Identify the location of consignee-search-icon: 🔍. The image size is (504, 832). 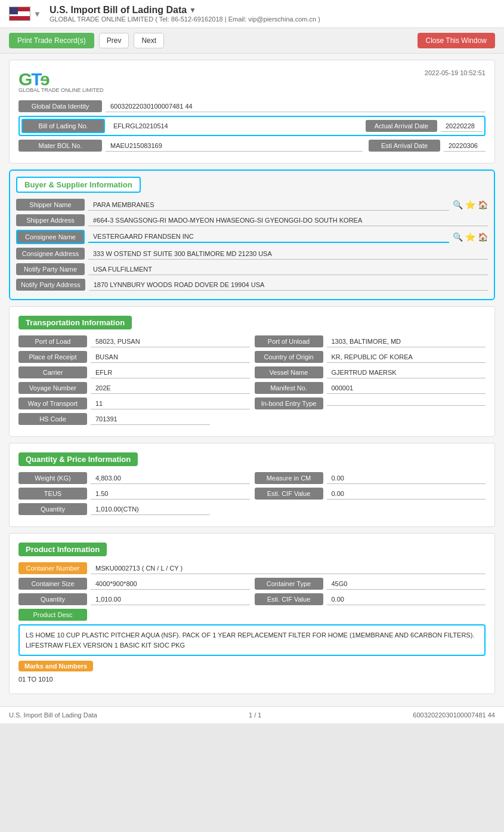
(458, 237).